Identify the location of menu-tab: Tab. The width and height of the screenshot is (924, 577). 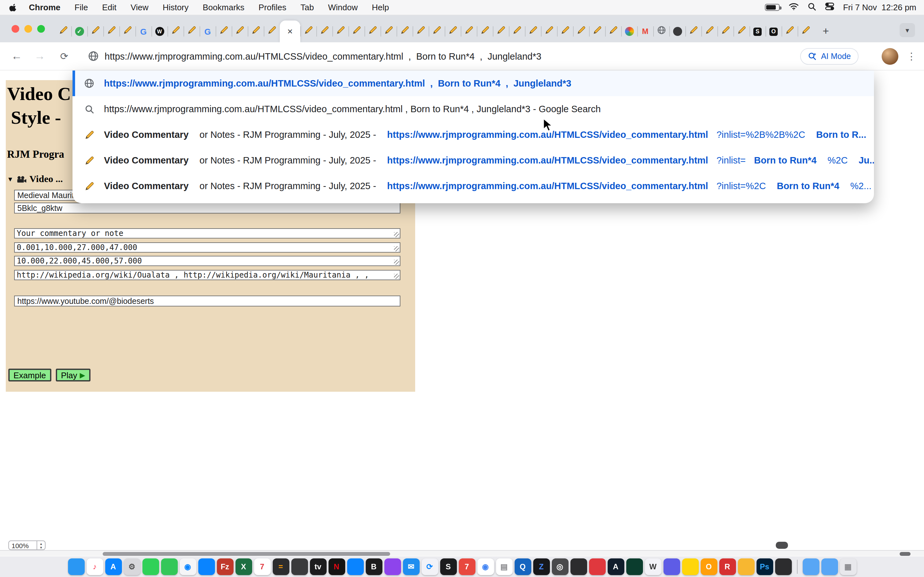
(307, 8).